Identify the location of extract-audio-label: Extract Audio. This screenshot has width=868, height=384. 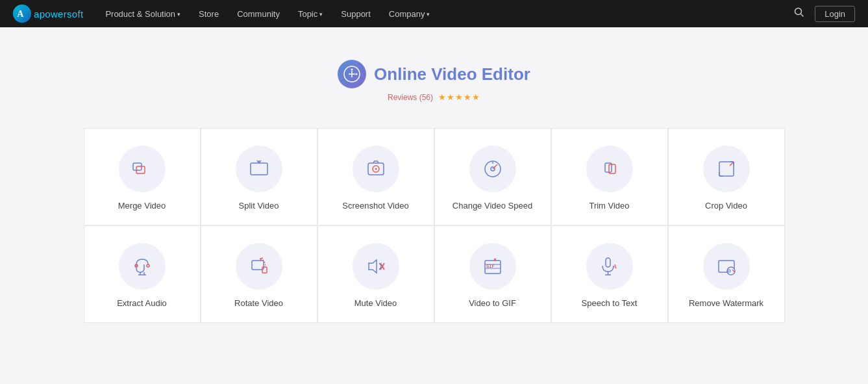
(142, 303).